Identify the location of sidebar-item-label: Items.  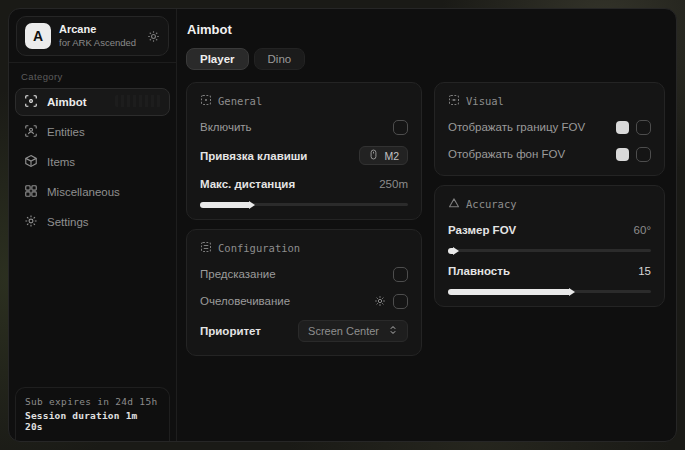
(61, 162).